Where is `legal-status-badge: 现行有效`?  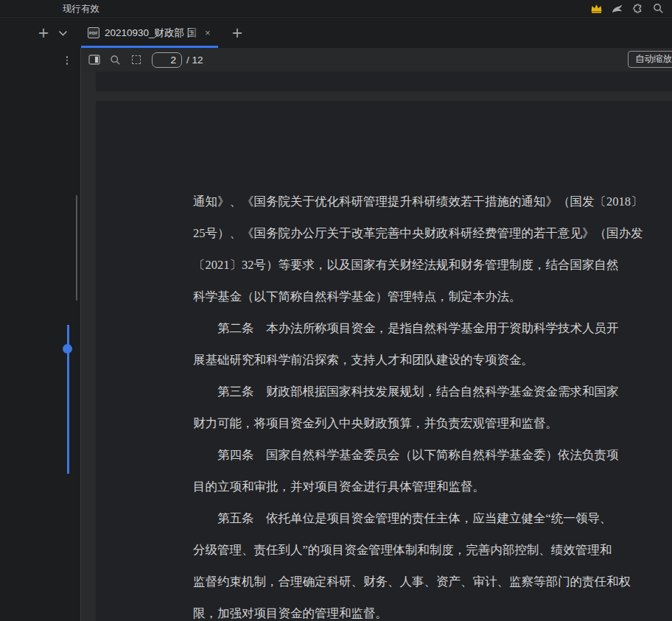
legal-status-badge: 现行有效 is located at coordinates (81, 9).